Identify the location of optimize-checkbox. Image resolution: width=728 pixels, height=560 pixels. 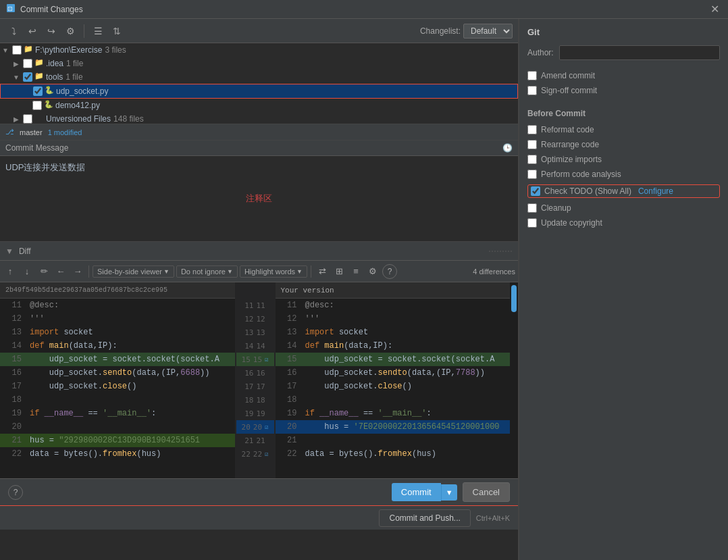
(532, 159).